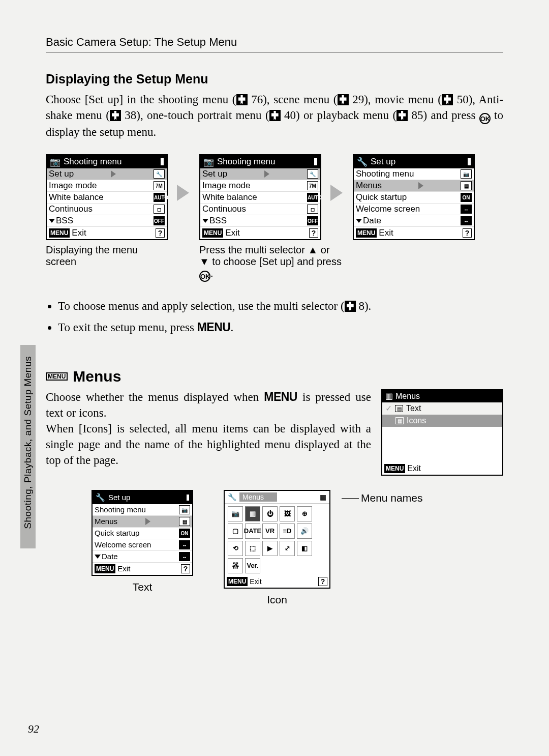  What do you see at coordinates (414, 197) in the screenshot?
I see `lcd-setup-menu: 🔧Set up Shooting menu📷 Menus▤ Quick star…` at bounding box center [414, 197].